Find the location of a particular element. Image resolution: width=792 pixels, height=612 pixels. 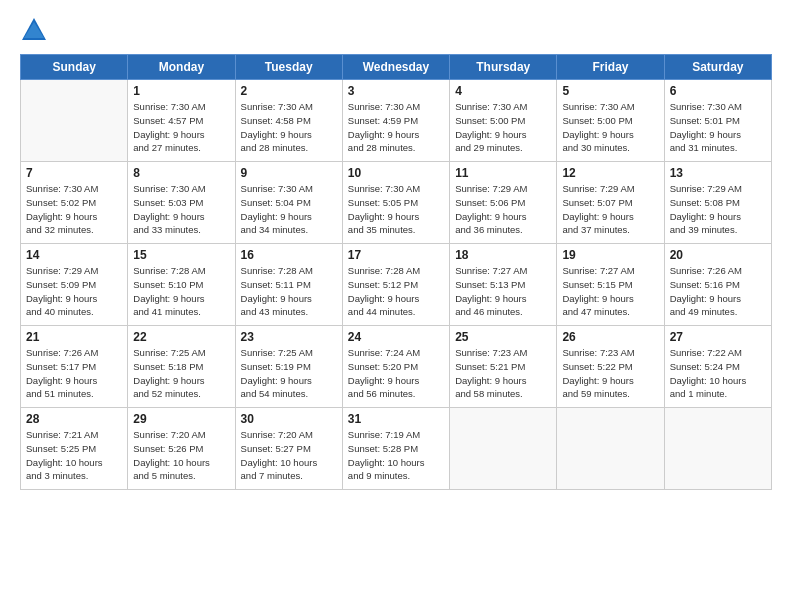

sun-info: Sunrise: 7:30 AM Sunset: 5:01 PM Dayligh… is located at coordinates (718, 128).